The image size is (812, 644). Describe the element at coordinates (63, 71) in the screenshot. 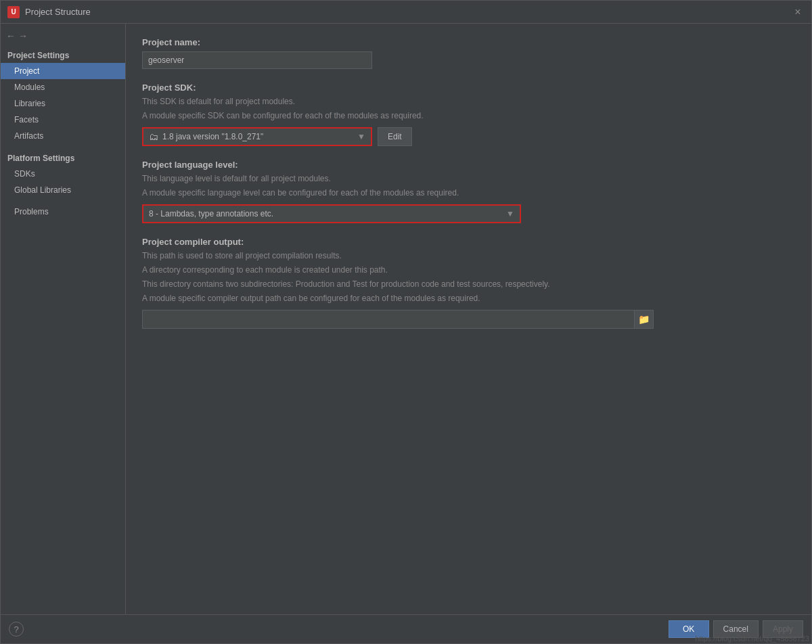

I see `sidebar-item-project: Project` at that location.